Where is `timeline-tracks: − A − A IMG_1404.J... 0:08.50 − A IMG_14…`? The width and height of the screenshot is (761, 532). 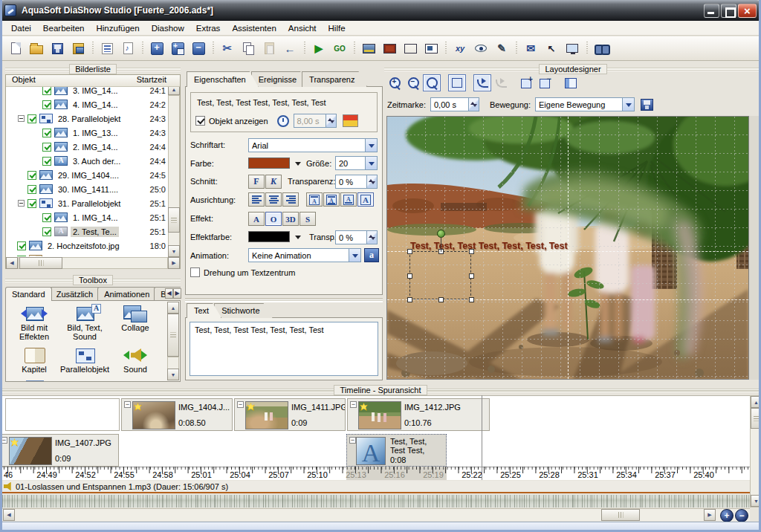 timeline-tracks: − A − A IMG_1404.J... 0:08.50 − A IMG_14… is located at coordinates (376, 431).